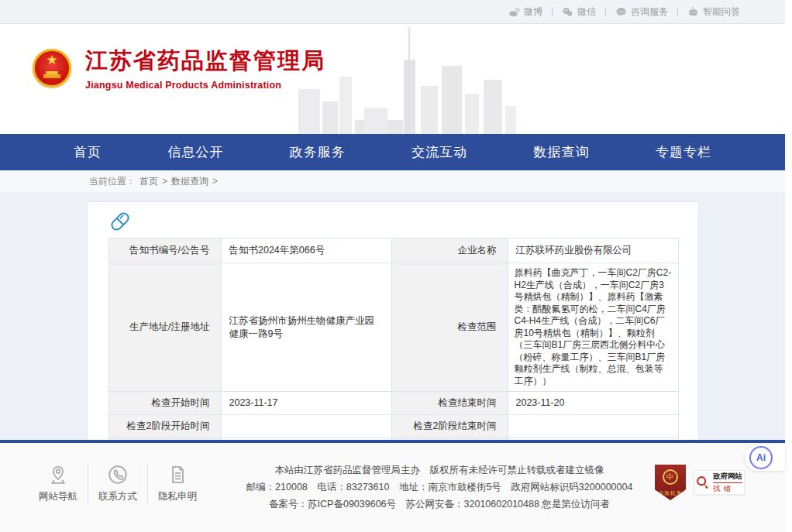 The height and width of the screenshot is (532, 792). Describe the element at coordinates (52, 74) in the screenshot. I see `gate-icon` at that location.